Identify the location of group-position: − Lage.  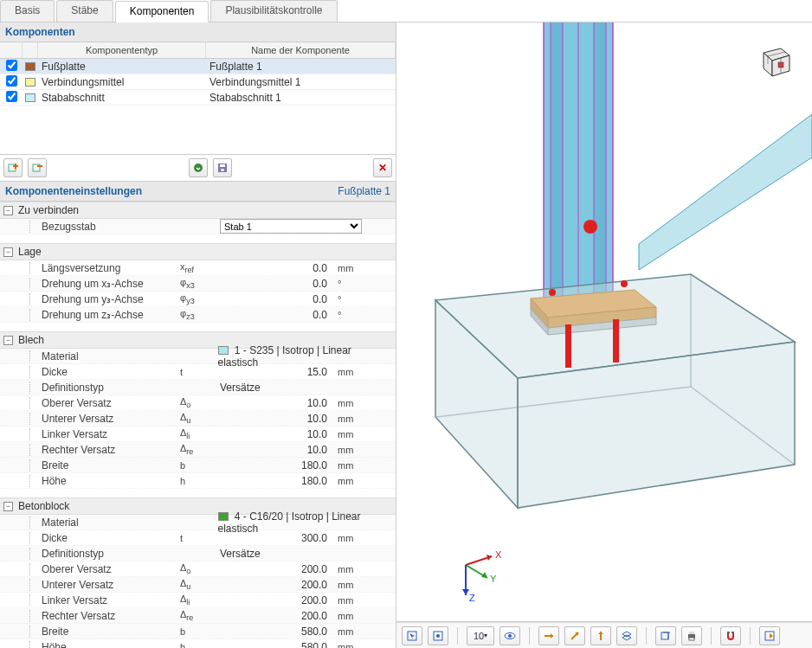
(197, 252).